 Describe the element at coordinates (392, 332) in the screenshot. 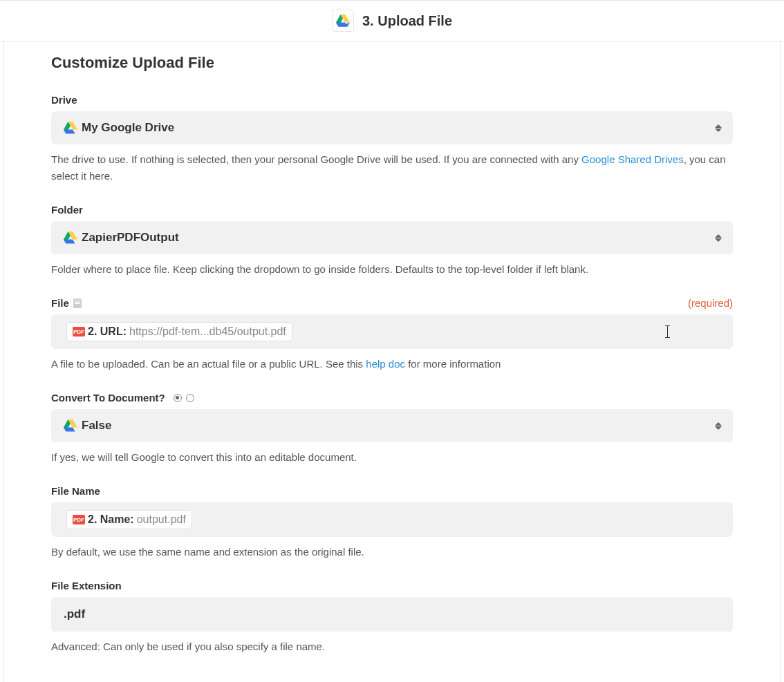

I see `file-input: PDF 2. URL: https://pdf-tem...db45/outpu…` at that location.